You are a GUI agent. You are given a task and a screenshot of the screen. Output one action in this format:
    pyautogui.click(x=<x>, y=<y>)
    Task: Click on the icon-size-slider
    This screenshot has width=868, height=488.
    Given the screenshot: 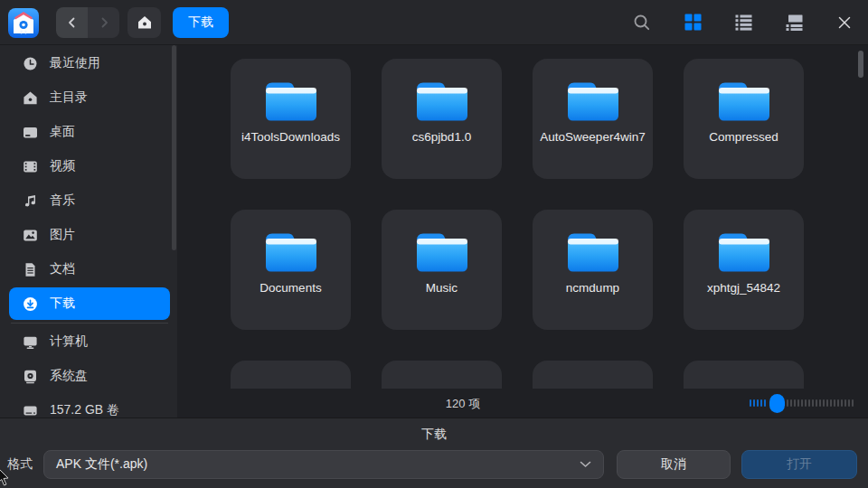 What is the action you would take?
    pyautogui.click(x=803, y=403)
    